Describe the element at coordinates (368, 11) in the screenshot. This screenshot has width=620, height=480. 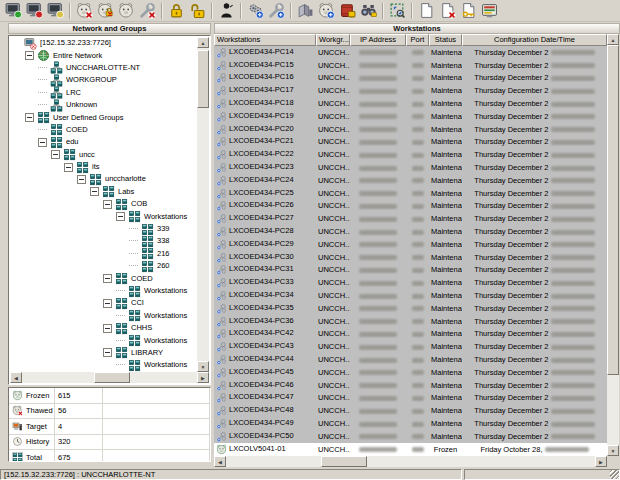
I see `scan-network-button` at that location.